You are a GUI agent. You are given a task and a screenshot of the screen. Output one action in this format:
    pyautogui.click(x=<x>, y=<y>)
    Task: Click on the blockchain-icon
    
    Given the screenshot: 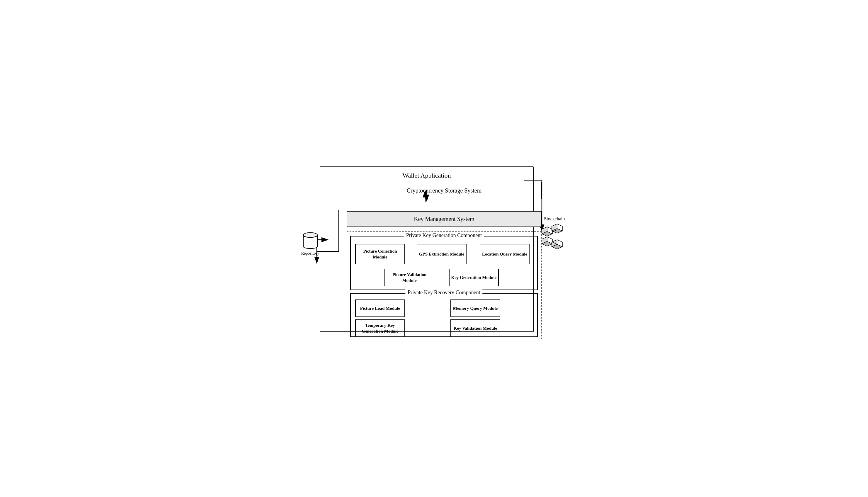 What is the action you would take?
    pyautogui.click(x=554, y=237)
    